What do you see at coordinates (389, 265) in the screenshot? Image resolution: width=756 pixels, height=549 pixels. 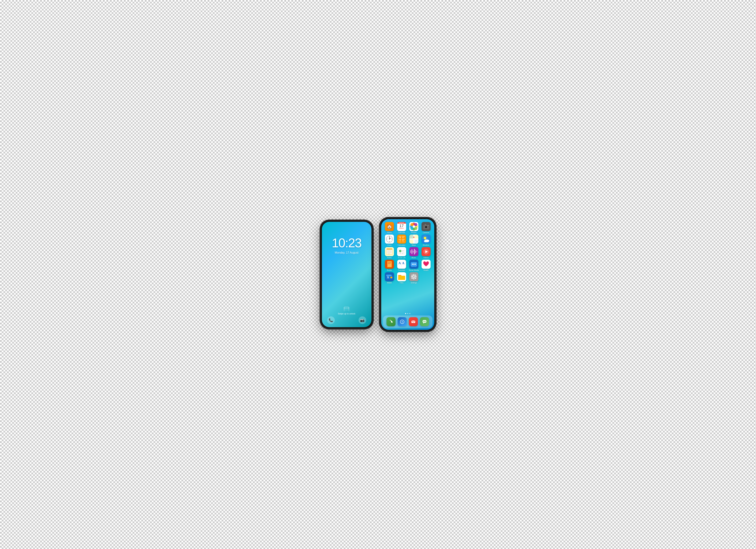 I see `books-icon` at bounding box center [389, 265].